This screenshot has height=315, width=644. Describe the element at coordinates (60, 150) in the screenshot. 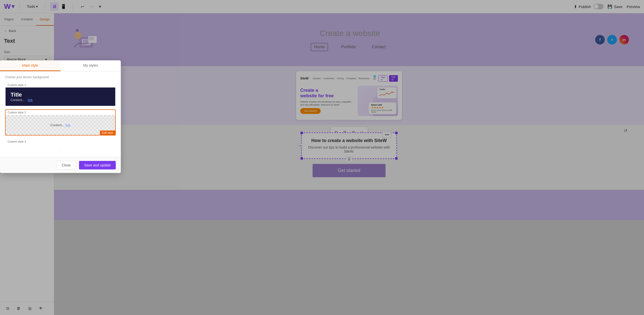

I see `scroll-indicator: ···` at that location.